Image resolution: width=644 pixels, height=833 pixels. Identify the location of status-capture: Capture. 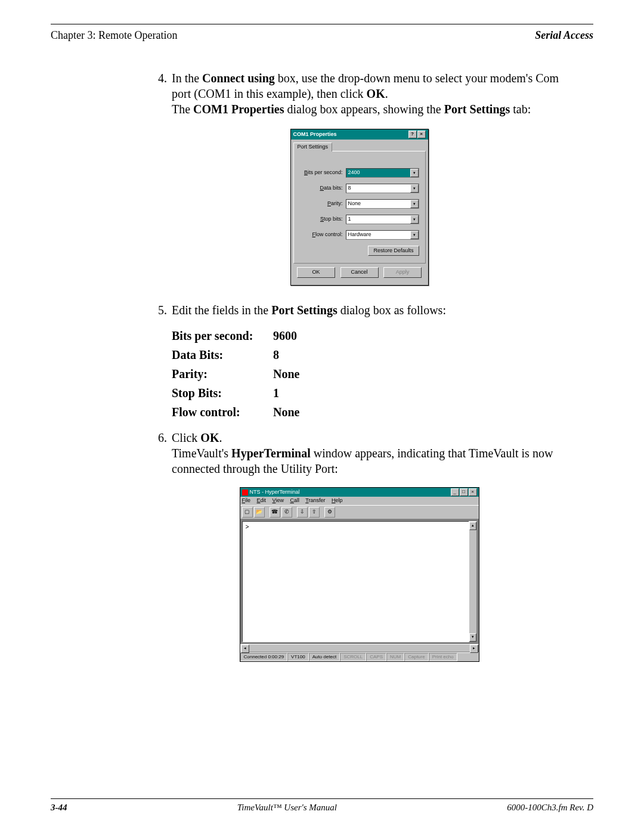
(416, 657).